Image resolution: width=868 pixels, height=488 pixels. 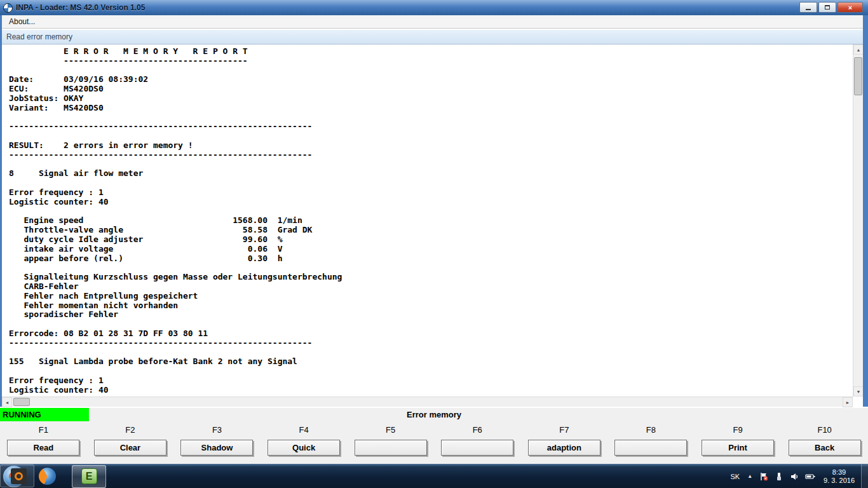 What do you see at coordinates (431, 174) in the screenshot?
I see `report-line: 8 Signal air flow meter` at bounding box center [431, 174].